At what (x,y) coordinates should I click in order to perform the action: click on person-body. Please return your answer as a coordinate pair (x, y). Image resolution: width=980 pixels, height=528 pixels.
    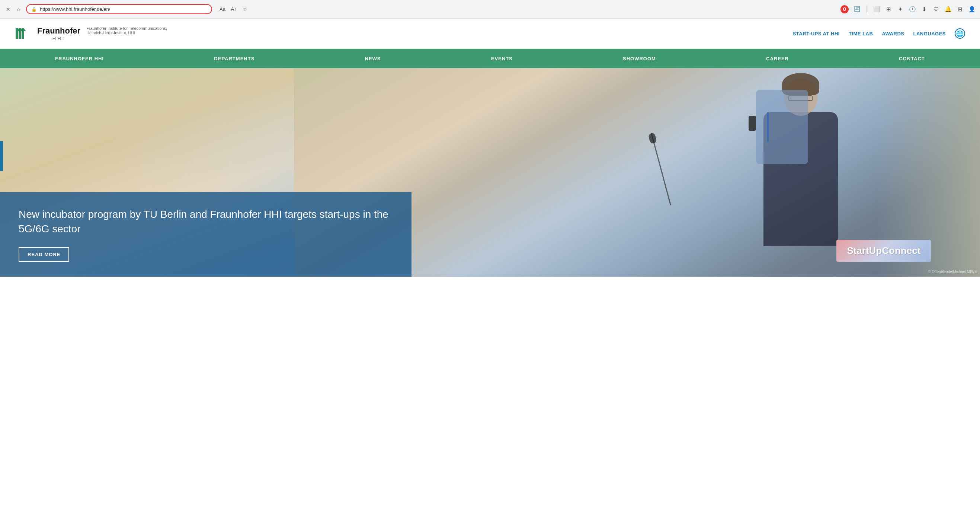
    Looking at the image, I should click on (800, 179).